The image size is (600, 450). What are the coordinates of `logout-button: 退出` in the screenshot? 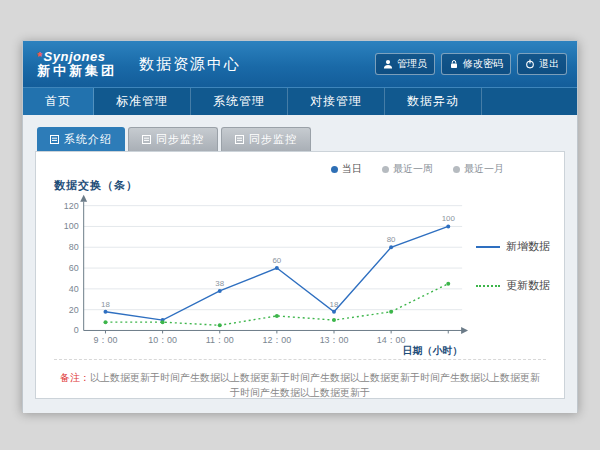 It's located at (542, 64).